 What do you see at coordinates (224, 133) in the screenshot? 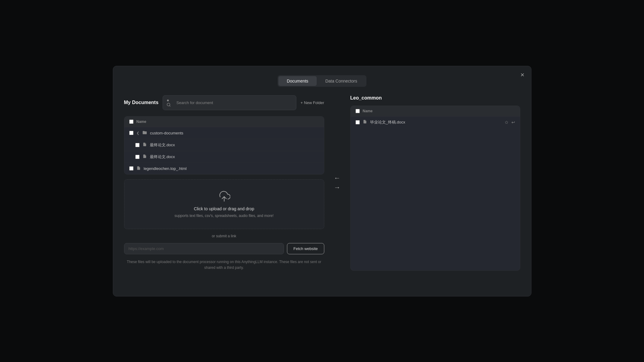
I see `table-row: ❮ custom-documents` at bounding box center [224, 133].